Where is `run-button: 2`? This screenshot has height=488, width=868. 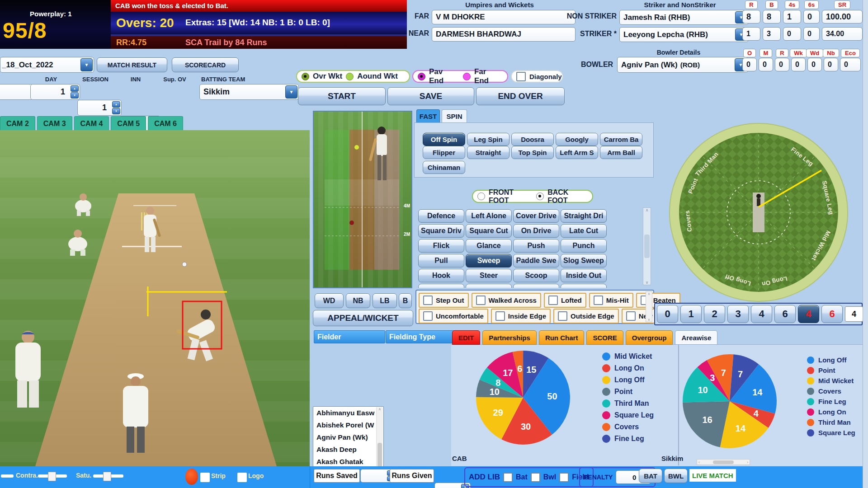
run-button: 2 is located at coordinates (714, 314).